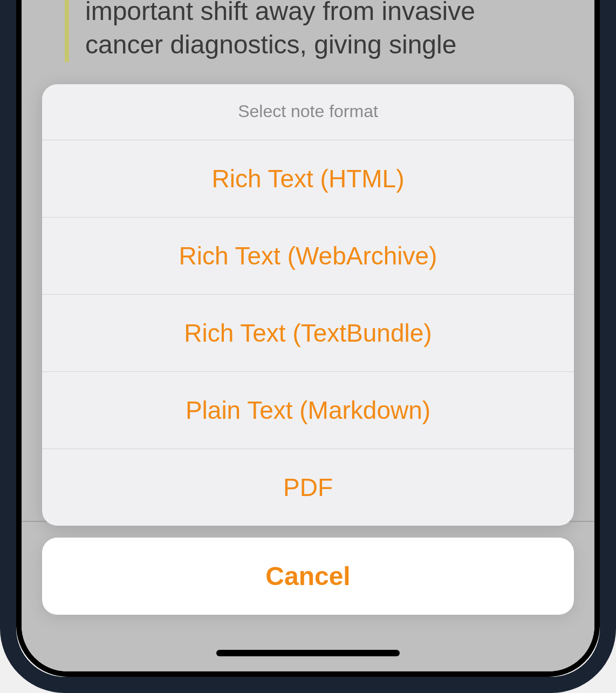 This screenshot has width=616, height=693. I want to click on option-rich-text-textbundle: Rich Text (TextBundle), so click(308, 334).